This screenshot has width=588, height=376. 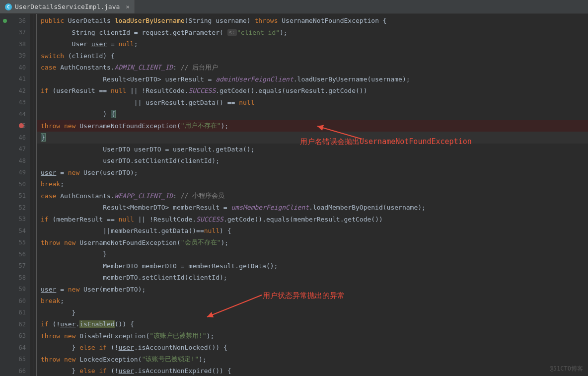 What do you see at coordinates (312, 184) in the screenshot?
I see `code-line: break;` at bounding box center [312, 184].